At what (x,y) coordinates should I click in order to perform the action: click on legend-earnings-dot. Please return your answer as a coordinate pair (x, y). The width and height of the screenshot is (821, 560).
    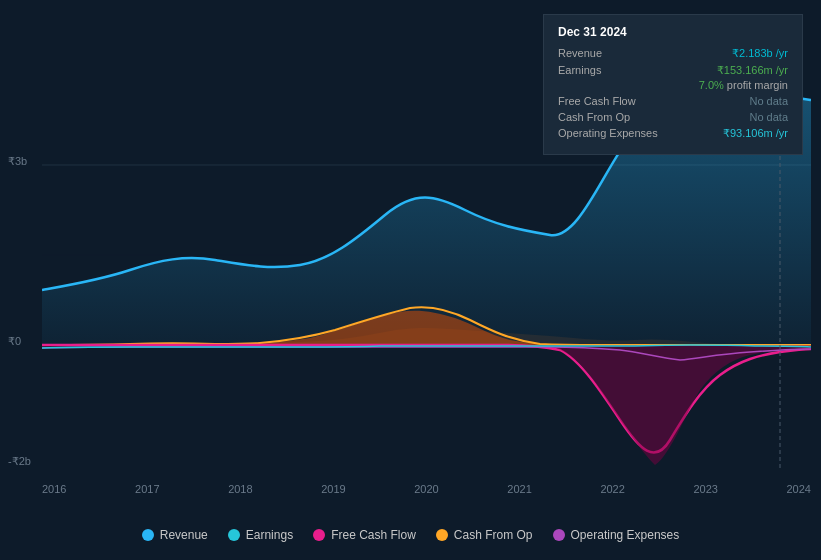
    Looking at the image, I should click on (234, 535).